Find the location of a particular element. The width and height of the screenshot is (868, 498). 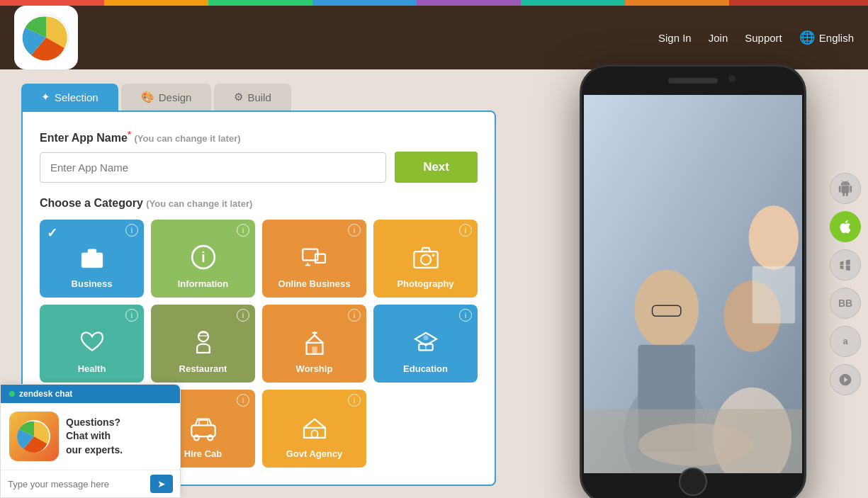

chat-message: Questions?Chat withour experts. is located at coordinates (94, 436).